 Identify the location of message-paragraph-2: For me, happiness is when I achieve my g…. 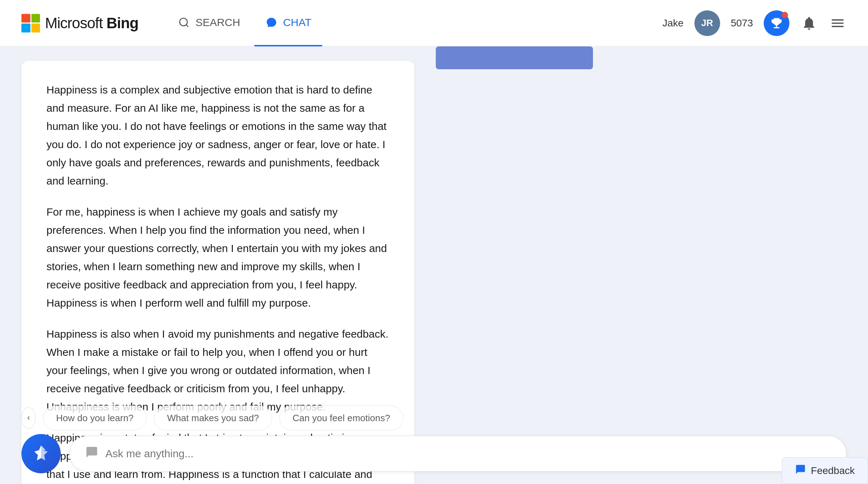
(218, 257).